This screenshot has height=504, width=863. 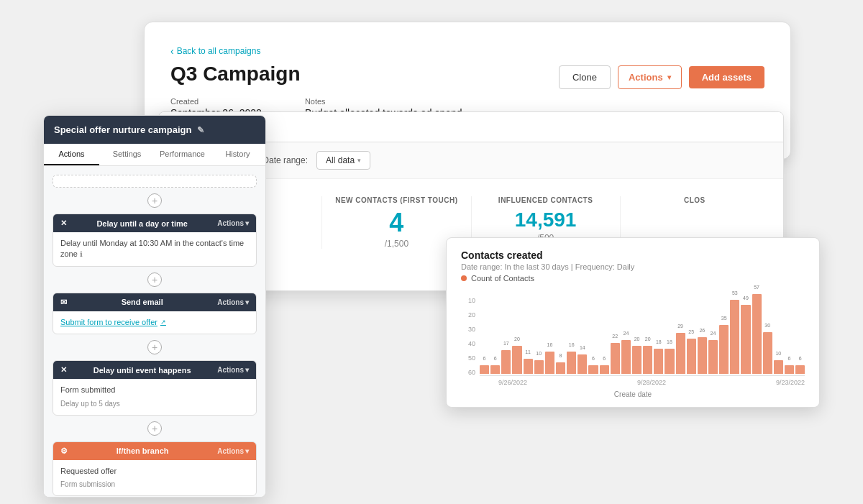 I want to click on delay-event-actions: Actions, so click(x=233, y=370).